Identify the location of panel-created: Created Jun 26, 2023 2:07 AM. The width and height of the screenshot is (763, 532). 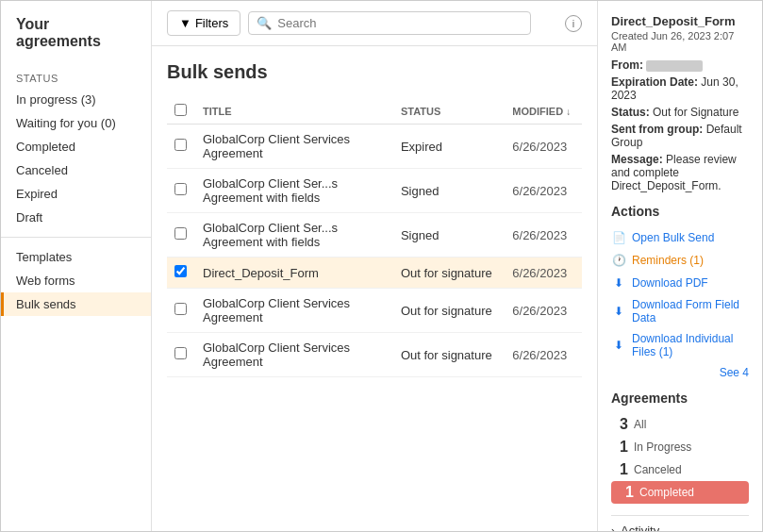
(680, 42).